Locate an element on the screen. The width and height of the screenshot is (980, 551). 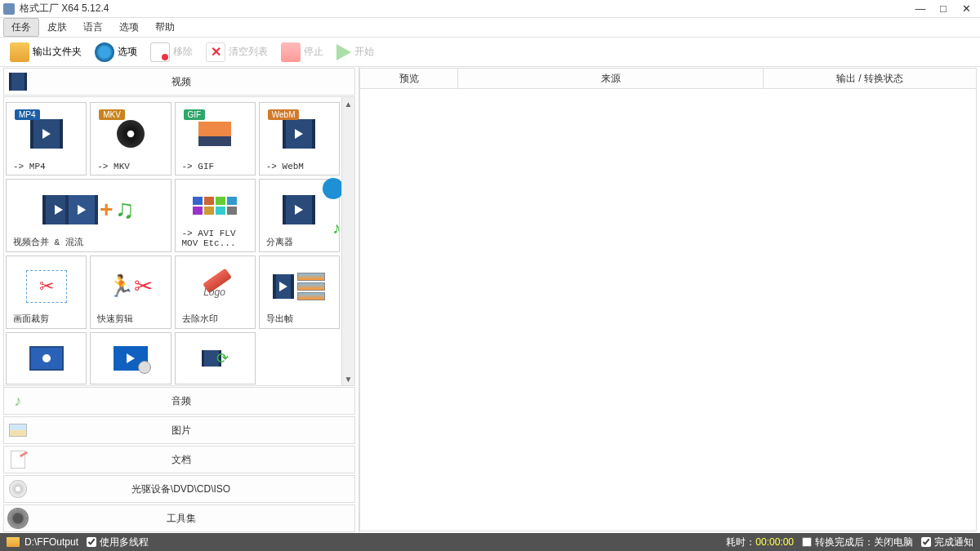
tile-mkv: MKV -> MKV is located at coordinates (131, 139).